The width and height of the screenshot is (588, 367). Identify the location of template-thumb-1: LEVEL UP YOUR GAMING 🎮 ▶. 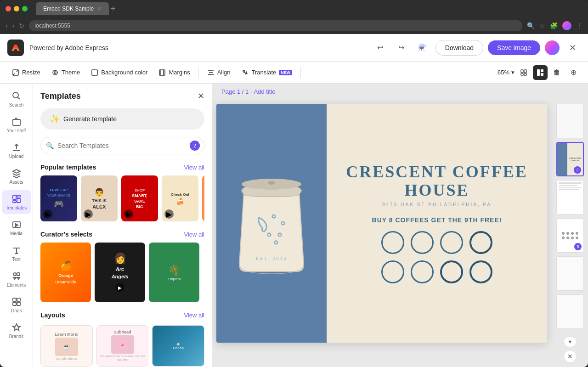
(59, 198).